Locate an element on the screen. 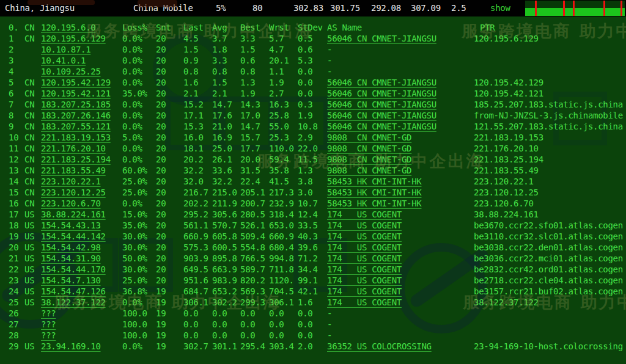 Image resolution: width=626 pixels, height=364 pixels. cell-ptr: 221.176.20.10 is located at coordinates (550, 148).